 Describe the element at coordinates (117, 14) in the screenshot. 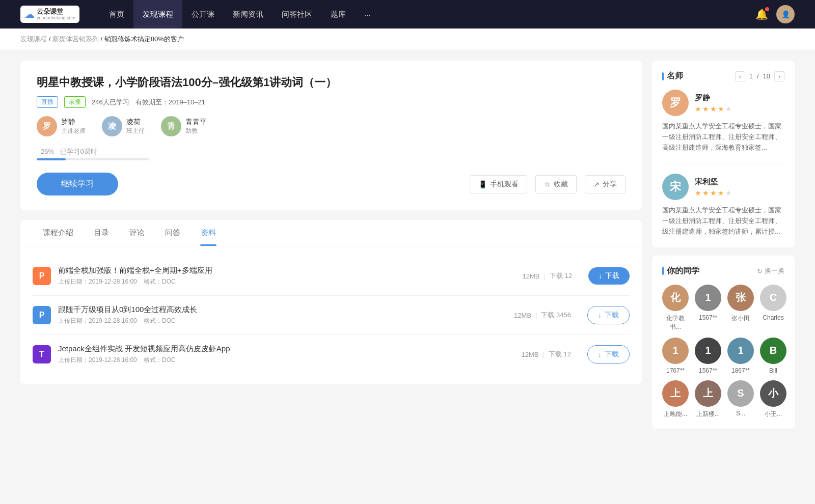

I see `nav-item-home: 首页` at that location.